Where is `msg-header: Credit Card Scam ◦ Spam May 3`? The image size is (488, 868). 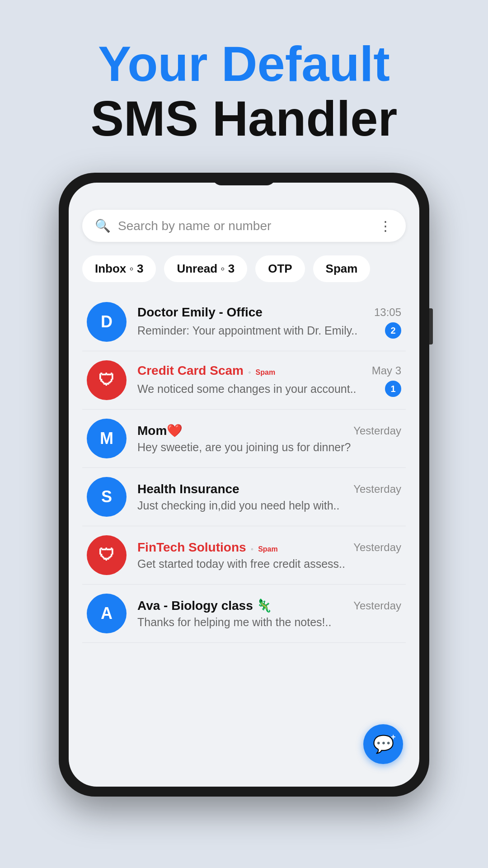
msg-header: Credit Card Scam ◦ Spam May 3 is located at coordinates (269, 371).